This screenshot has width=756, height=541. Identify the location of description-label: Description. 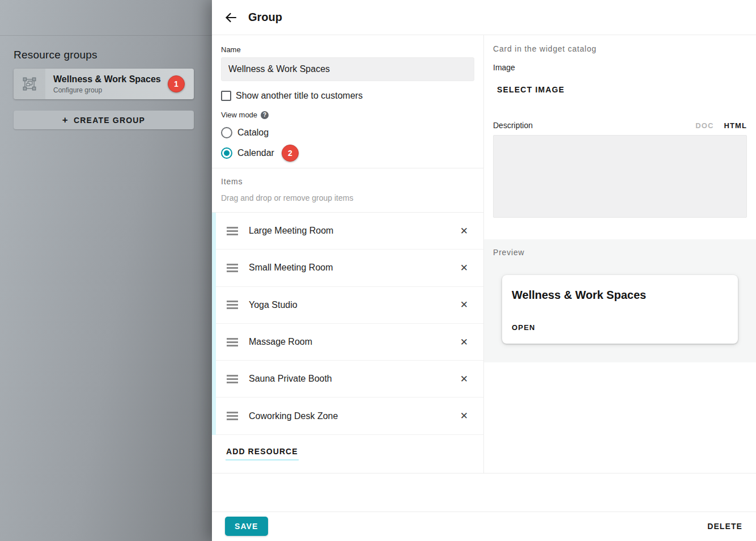
(513, 125).